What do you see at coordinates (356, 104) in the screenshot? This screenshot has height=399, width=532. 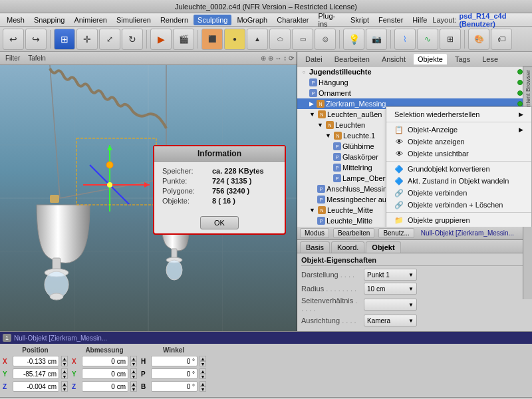 I see `obj-item-name: Zierkram_Messing` at bounding box center [356, 104].